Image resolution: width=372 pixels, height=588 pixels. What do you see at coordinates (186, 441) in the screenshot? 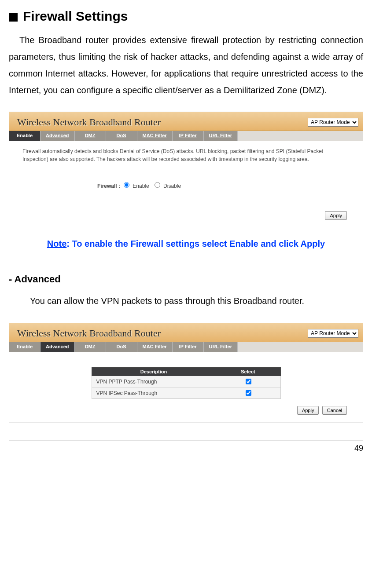
I see `page-rule` at bounding box center [186, 441].